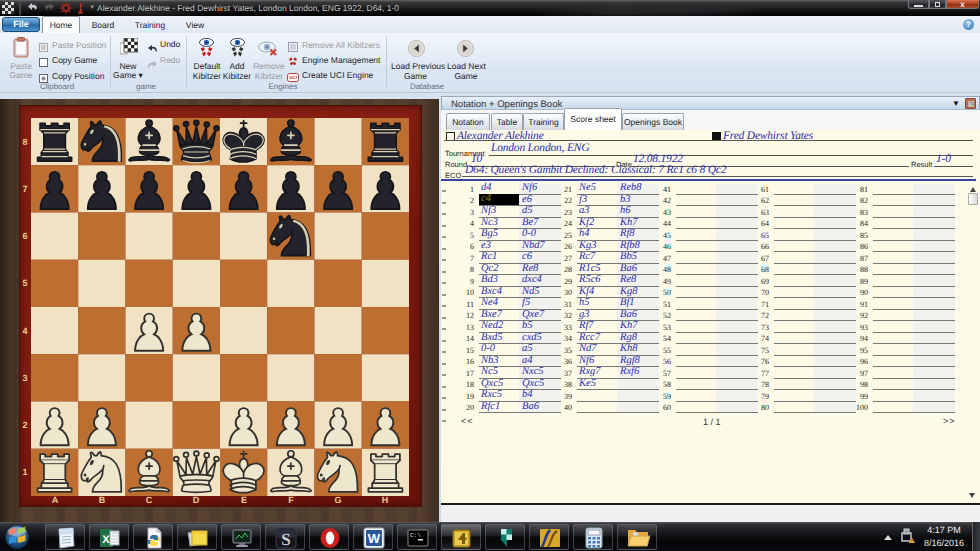  Describe the element at coordinates (416, 536) in the screenshot. I see `svg-text: C:\` at that location.